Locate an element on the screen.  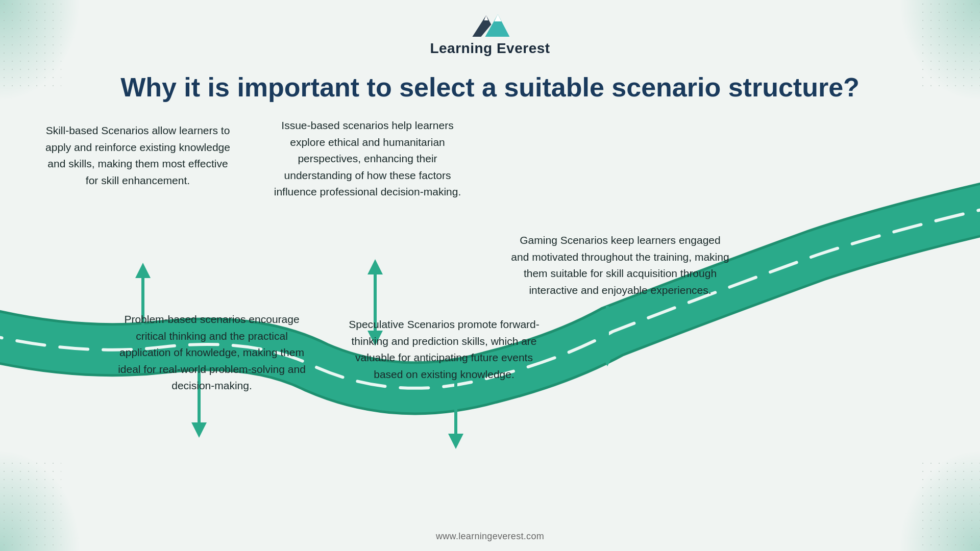
logo-text: Learning Everest is located at coordinates (490, 48).